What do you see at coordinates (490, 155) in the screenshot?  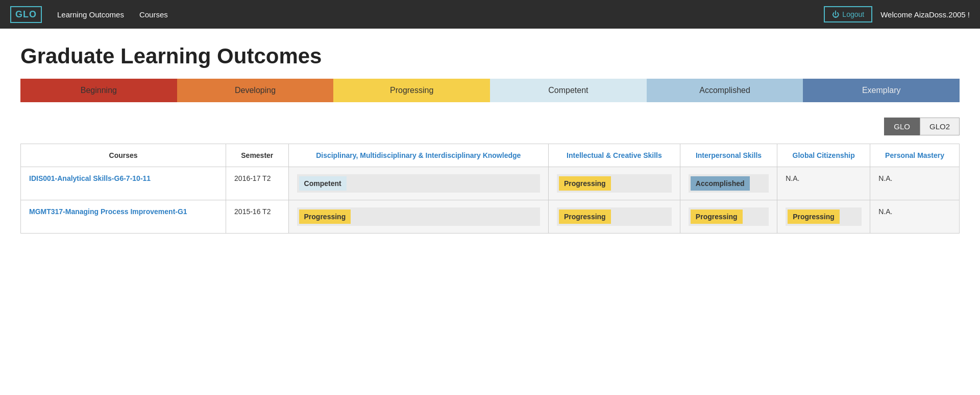 I see `table-header-row: Courses Semester Disciplinary, Multidisc…` at bounding box center [490, 155].